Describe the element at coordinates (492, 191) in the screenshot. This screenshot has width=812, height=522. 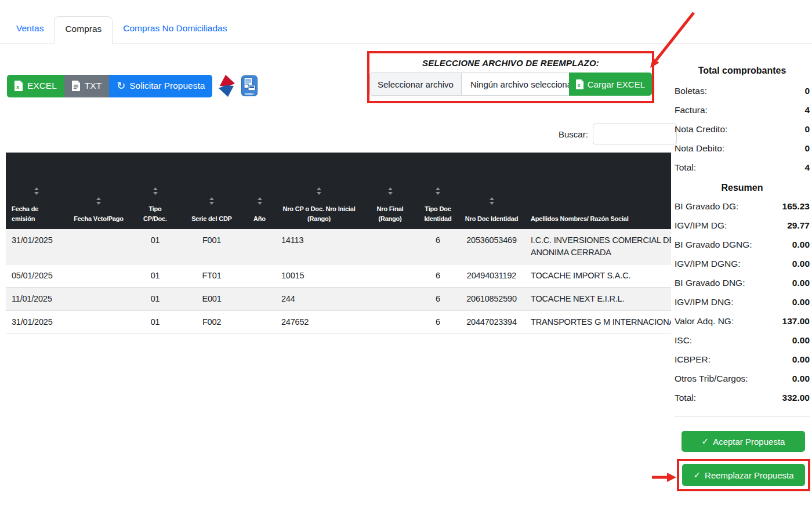
I see `column-header-nro-doc-identidad: Nro Doc Identidad` at that location.